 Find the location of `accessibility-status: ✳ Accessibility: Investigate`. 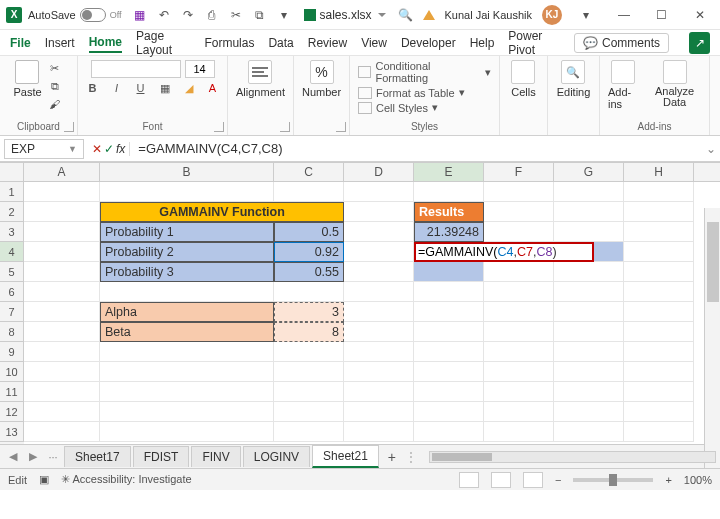

accessibility-status: ✳ Accessibility: Investigate is located at coordinates (126, 480).